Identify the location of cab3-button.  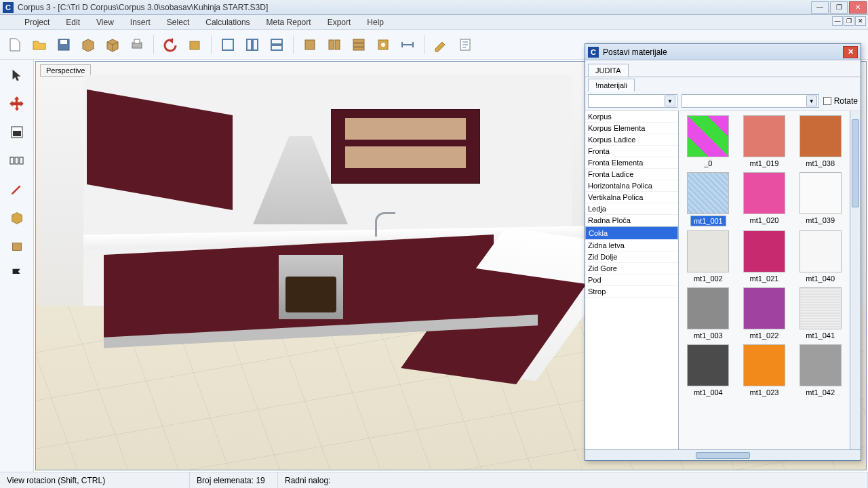
(359, 45).